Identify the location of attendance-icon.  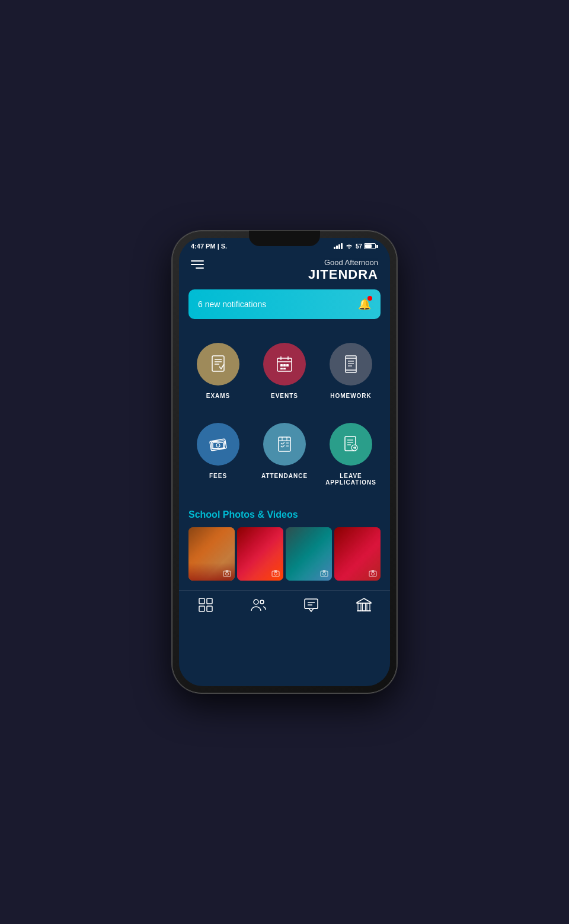
(284, 444).